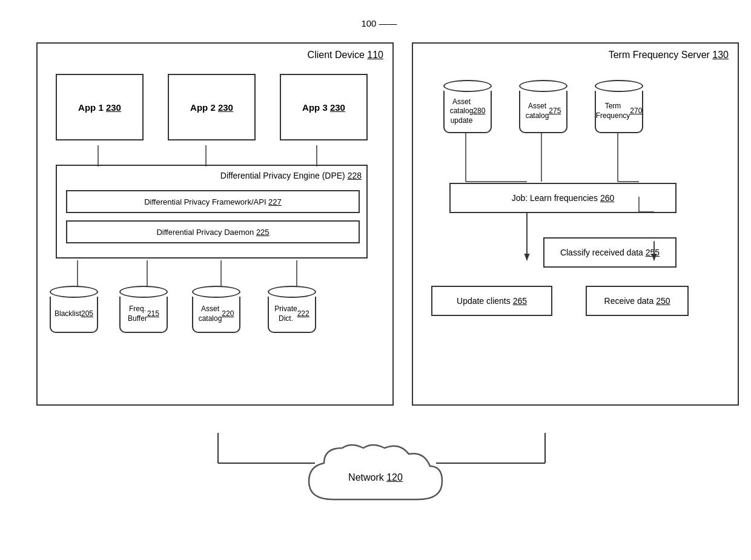 This screenshot has height=560, width=751. Describe the element at coordinates (563, 198) in the screenshot. I see `job-learn-box: Job: Learn frequencies 260` at that location.